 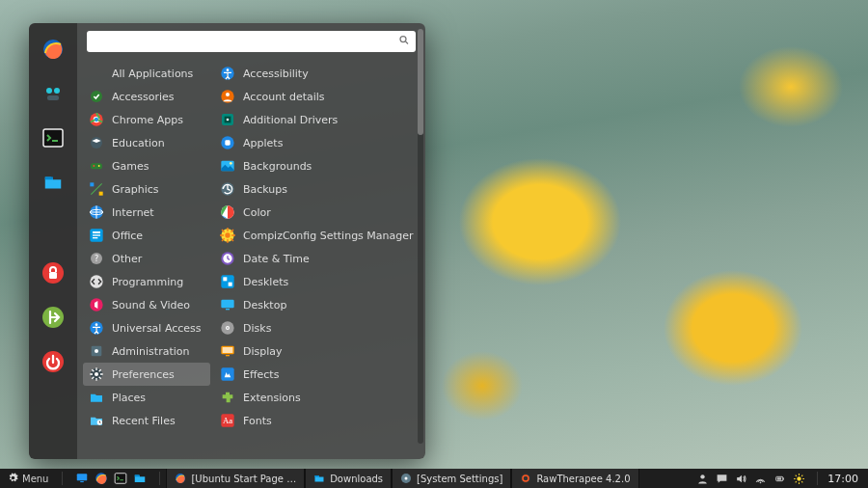 I want to click on lock-icon, so click(x=53, y=274).